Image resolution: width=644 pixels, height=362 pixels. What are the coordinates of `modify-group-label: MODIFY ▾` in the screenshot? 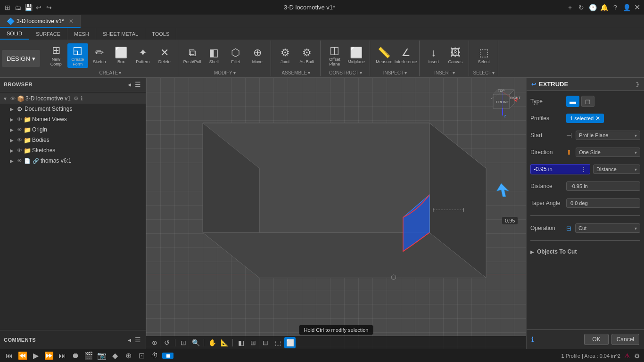 It's located at (225, 73).